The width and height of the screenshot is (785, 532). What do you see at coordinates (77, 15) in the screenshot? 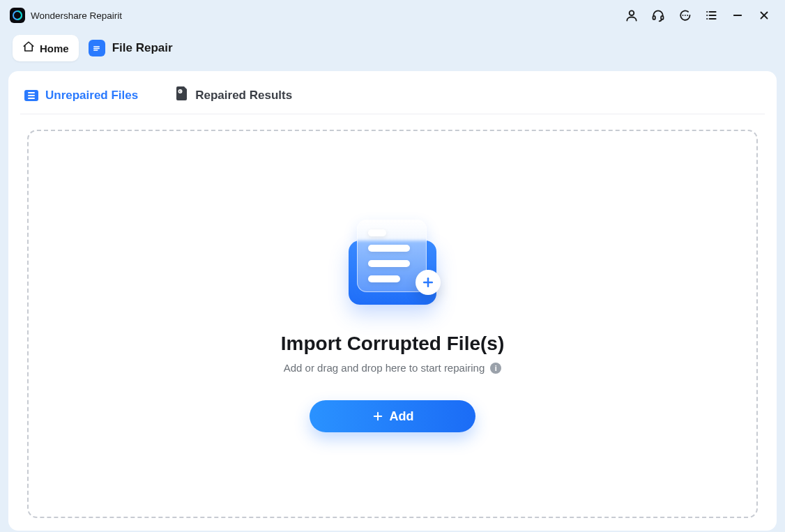
I see `app-title: Wondershare Repairit` at bounding box center [77, 15].